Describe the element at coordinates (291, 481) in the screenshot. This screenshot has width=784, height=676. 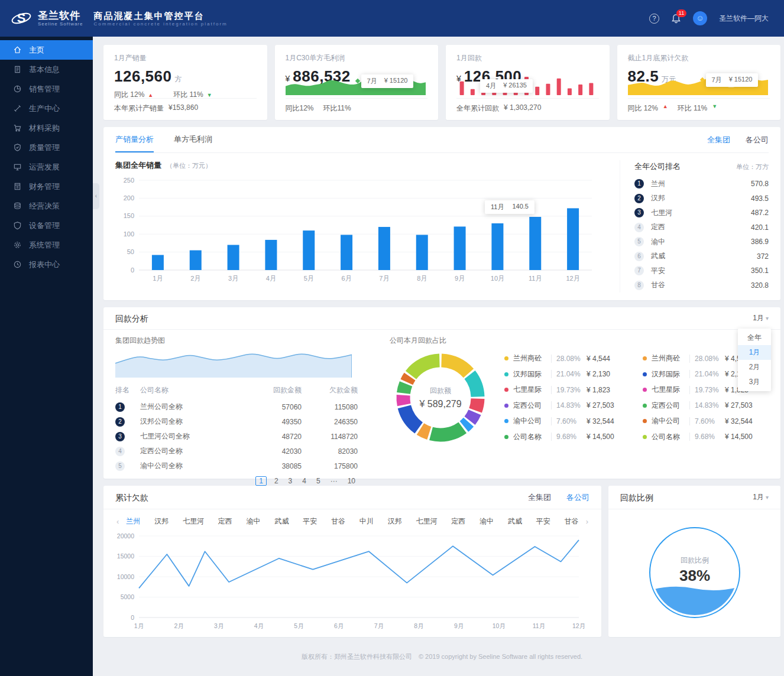
I see `page-button-3: 3` at that location.